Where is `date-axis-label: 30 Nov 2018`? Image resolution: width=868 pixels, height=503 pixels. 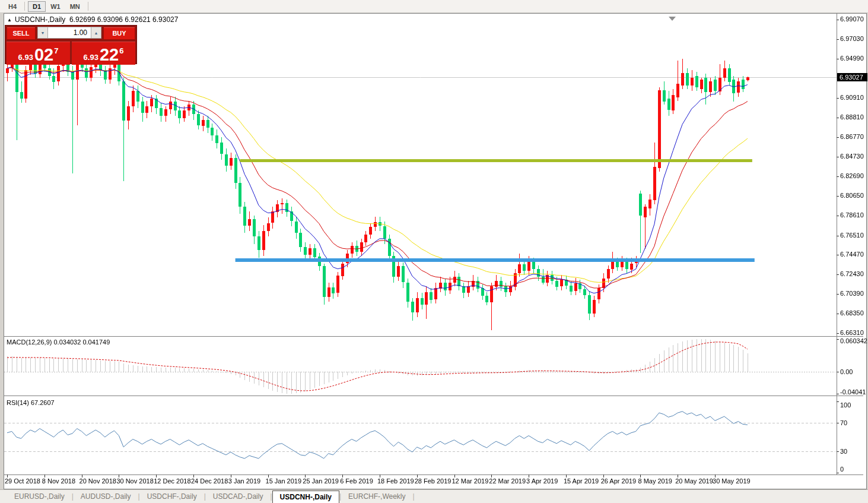
date-axis-label: 30 Nov 2018 is located at coordinates (135, 481).